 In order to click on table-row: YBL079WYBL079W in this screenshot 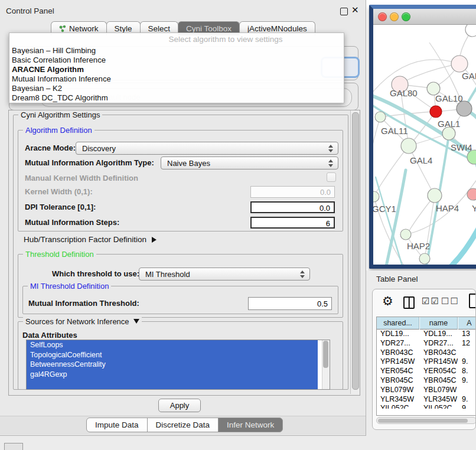, I will do `click(426, 390)`.